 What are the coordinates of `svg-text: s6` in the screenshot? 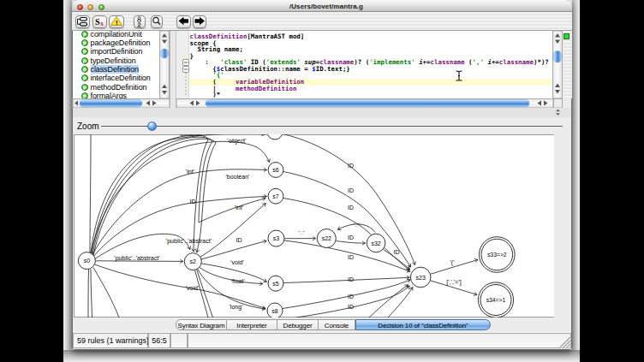 It's located at (276, 169).